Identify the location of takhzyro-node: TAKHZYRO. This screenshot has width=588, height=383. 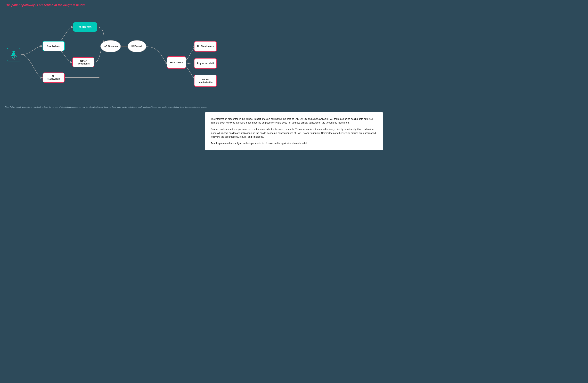
(85, 27).